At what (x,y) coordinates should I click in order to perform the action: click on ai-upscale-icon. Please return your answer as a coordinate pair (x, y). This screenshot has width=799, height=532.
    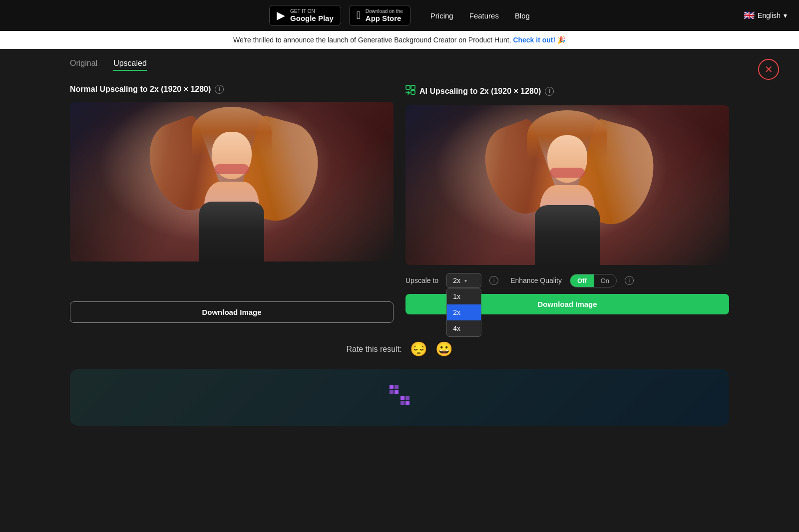
    Looking at the image, I should click on (410, 91).